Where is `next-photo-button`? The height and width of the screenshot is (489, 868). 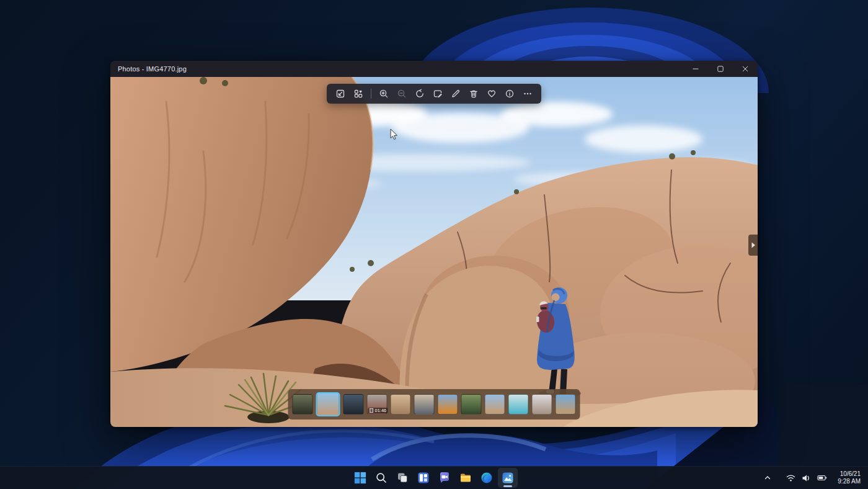
next-photo-button is located at coordinates (753, 245).